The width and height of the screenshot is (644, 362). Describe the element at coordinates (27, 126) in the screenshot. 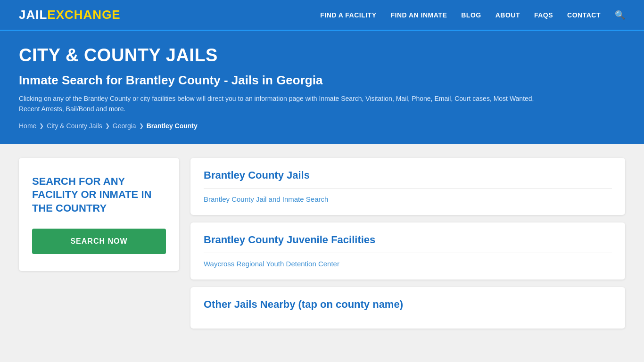

I see `breadcrumb-home: Home` at that location.